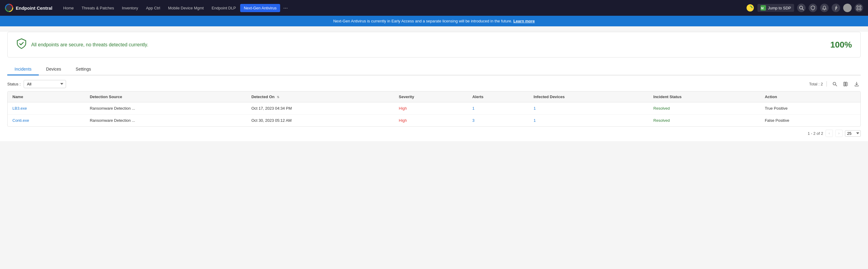 This screenshot has width=868, height=269. I want to click on sort-icon-detected-on: ⇅, so click(278, 97).